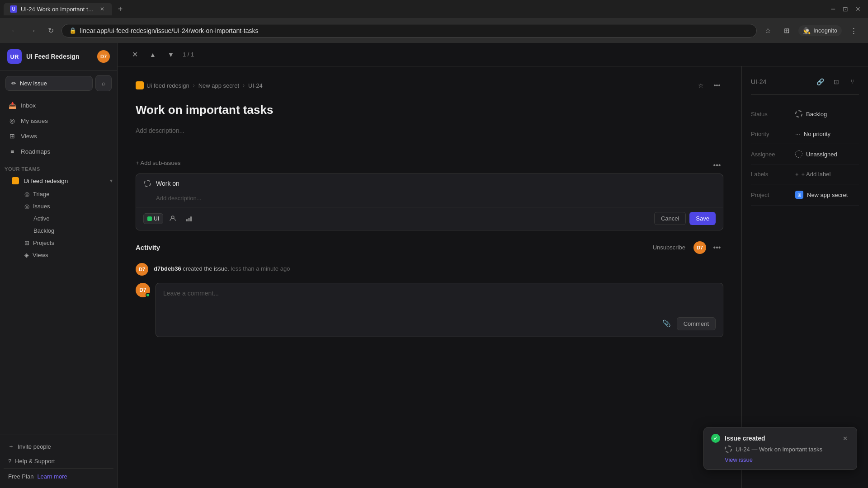 This screenshot has width=868, height=488. Describe the element at coordinates (858, 9) in the screenshot. I see `close-button: ✕` at that location.